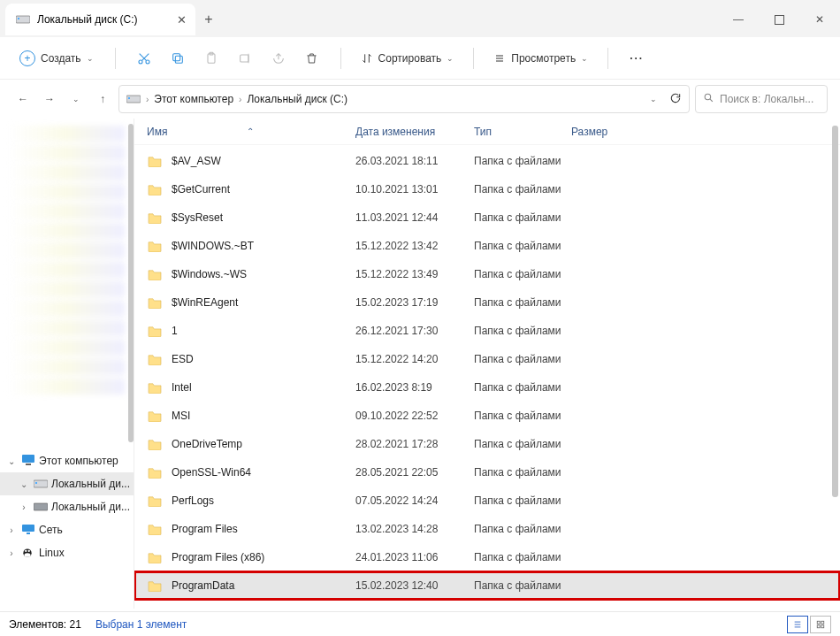 Image resolution: width=840 pixels, height=636 pixels. I want to click on maximize-button, so click(779, 19).